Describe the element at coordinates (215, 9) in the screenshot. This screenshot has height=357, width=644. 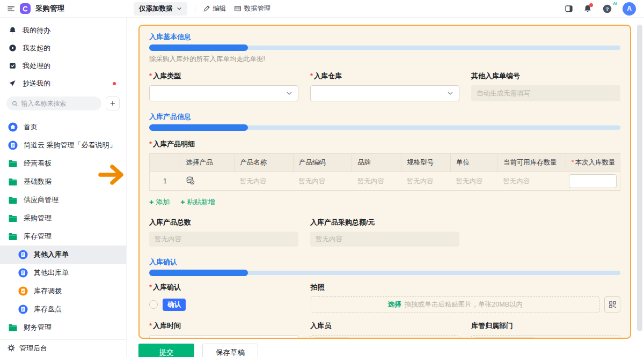
I see `edit-button: 编辑` at that location.